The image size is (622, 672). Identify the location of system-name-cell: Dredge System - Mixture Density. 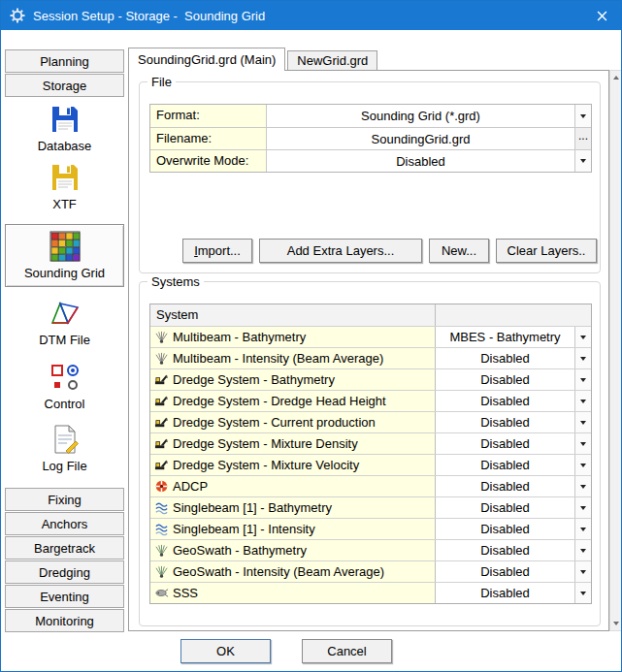
(293, 444).